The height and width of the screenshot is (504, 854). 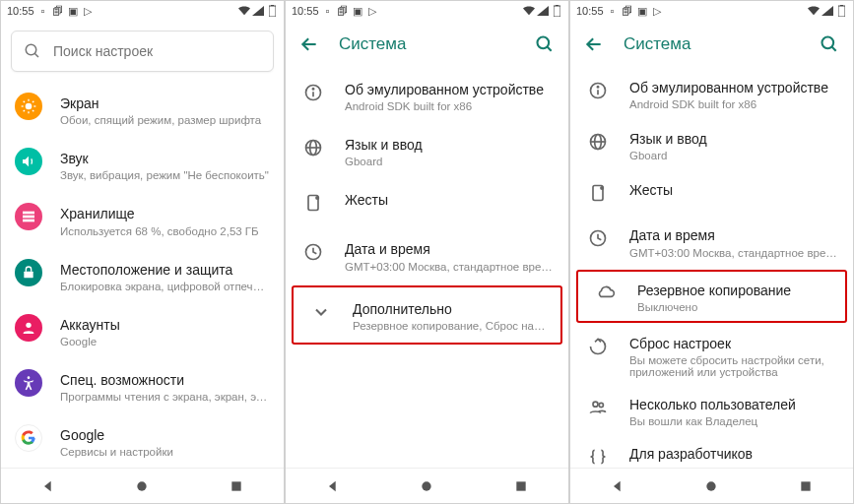 I want to click on row-title: Об эмулированном устройстве, so click(x=735, y=88).